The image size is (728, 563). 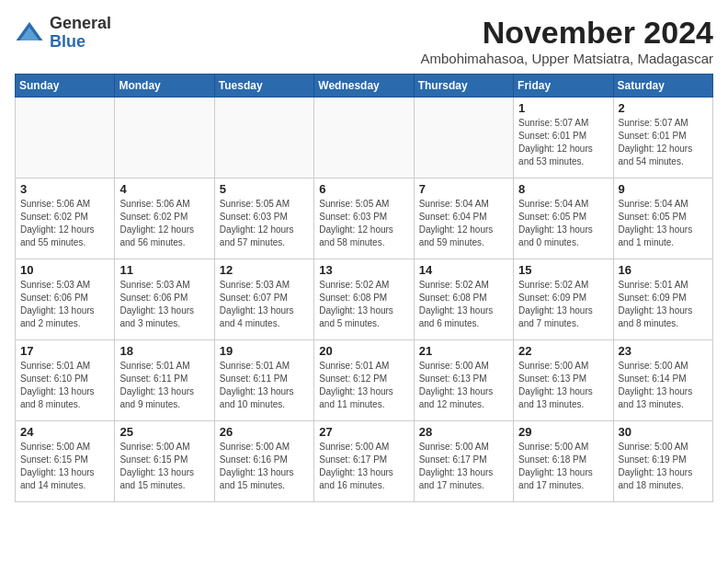 I want to click on calendar-week-5: 24Sunrise: 5:00 AM Sunset: 6:15 PM Dayli…, so click(x=364, y=462).